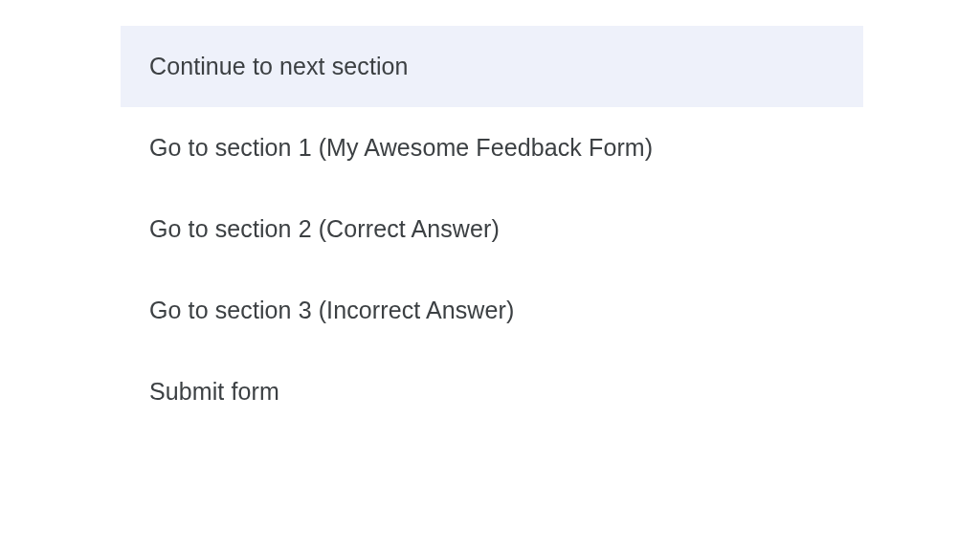  I want to click on menu-item-go-to-section-3: Go to section 3 (Incorrect Answer), so click(492, 310).